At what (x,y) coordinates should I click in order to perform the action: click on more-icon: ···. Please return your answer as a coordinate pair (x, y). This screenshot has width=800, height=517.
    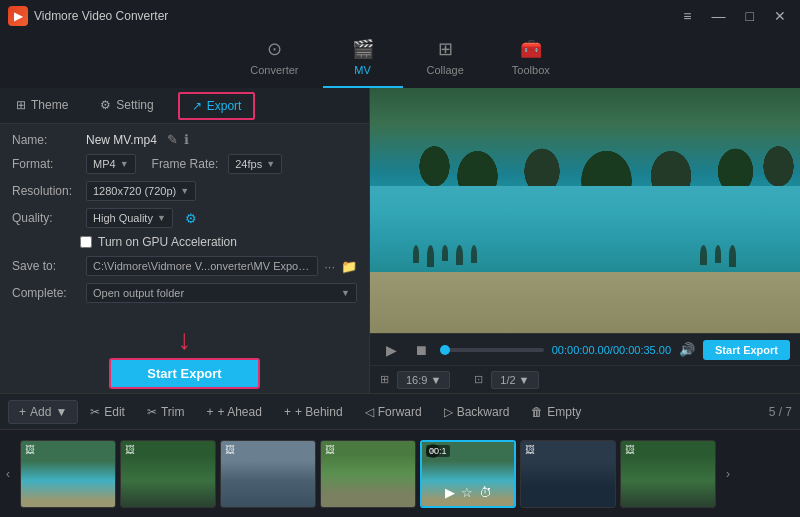
    Looking at the image, I should click on (330, 266).